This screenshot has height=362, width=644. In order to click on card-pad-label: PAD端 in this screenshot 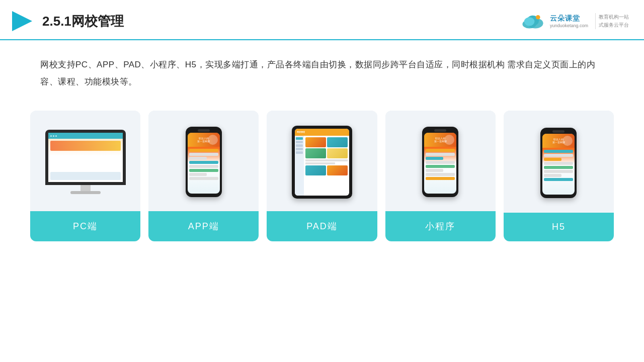, I will do `click(322, 226)`.